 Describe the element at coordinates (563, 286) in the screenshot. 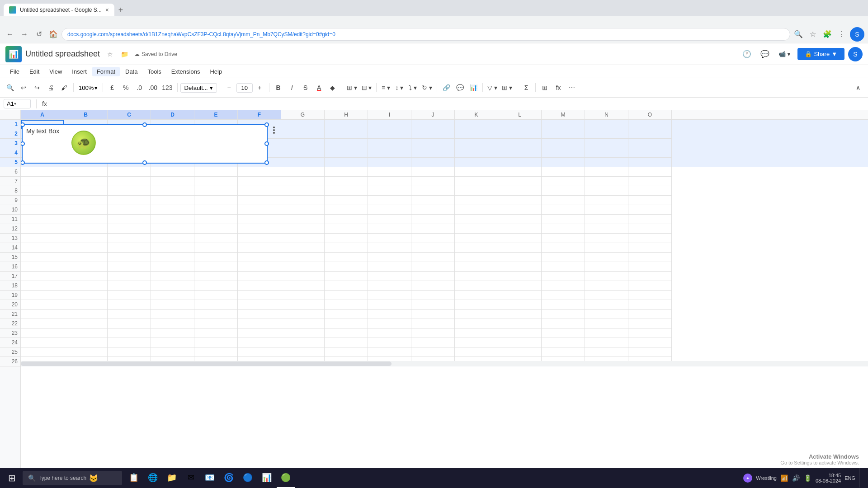

I see `cell-M18` at that location.